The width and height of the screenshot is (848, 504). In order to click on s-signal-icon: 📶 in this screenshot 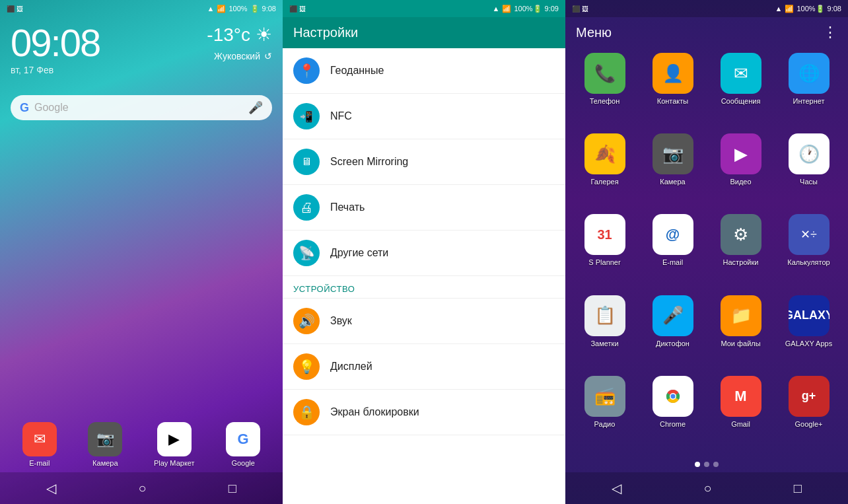, I will do `click(507, 9)`.